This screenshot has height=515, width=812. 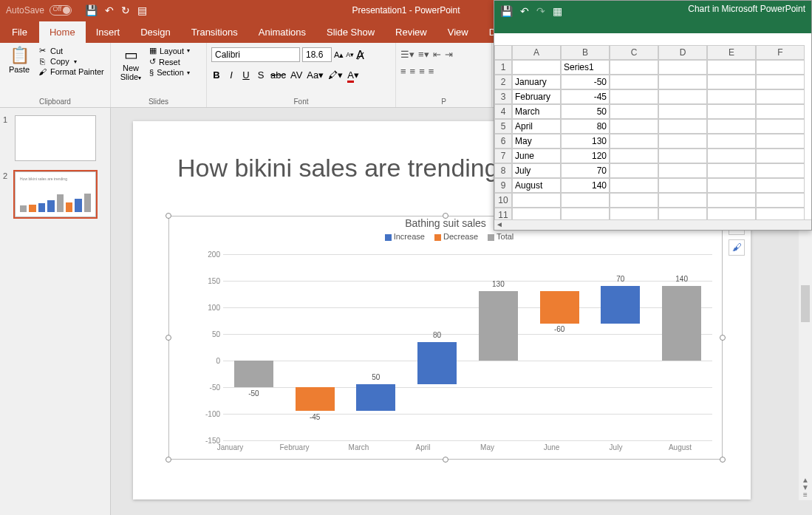 What do you see at coordinates (503, 97) in the screenshot?
I see `row-header: 3` at bounding box center [503, 97].